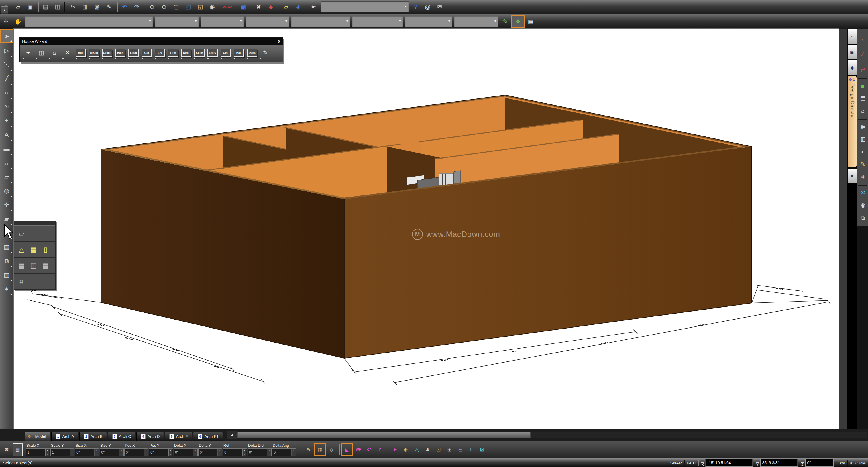  I want to click on zoom-extents-icon: ◰, so click(188, 7).